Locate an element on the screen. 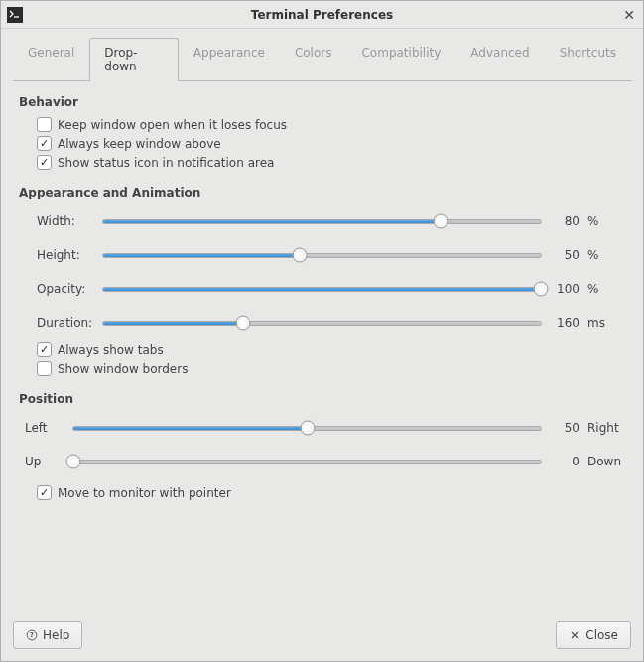 The image size is (644, 662). keep-open-row: Keep window open when it loses focus is located at coordinates (331, 125).